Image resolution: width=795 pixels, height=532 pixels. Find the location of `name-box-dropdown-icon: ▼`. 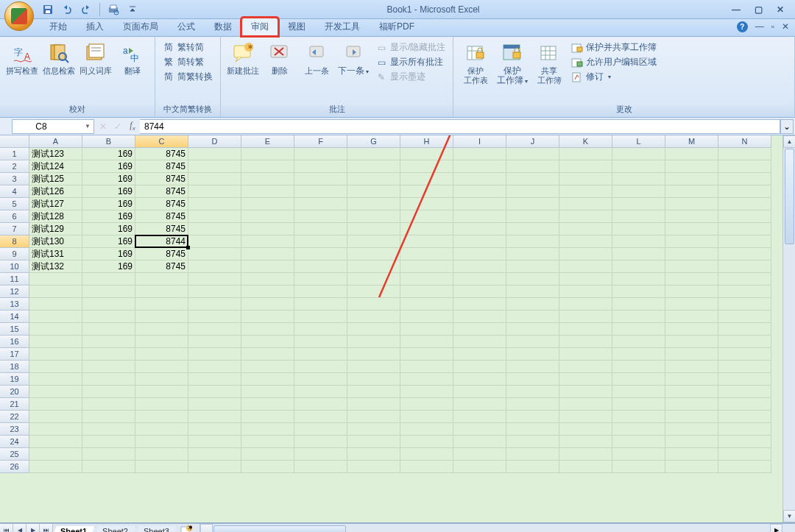

name-box-dropdown-icon: ▼ is located at coordinates (88, 127).